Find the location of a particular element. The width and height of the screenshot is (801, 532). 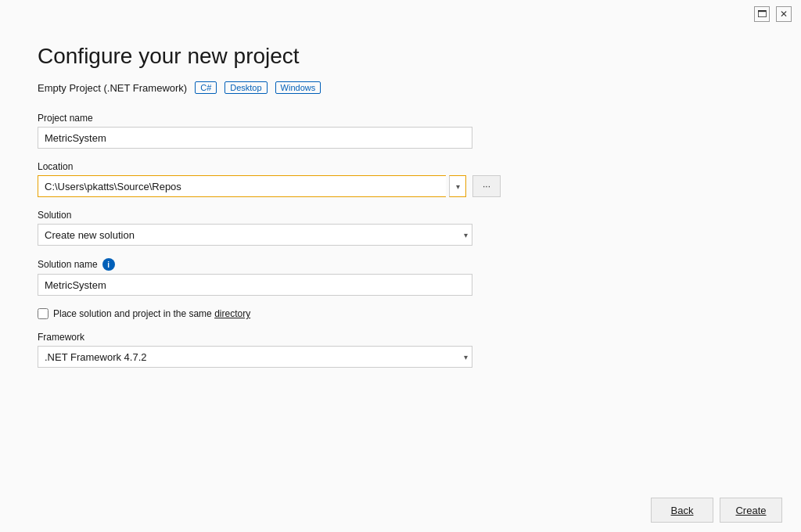

project-name-group: Project name is located at coordinates (400, 131).